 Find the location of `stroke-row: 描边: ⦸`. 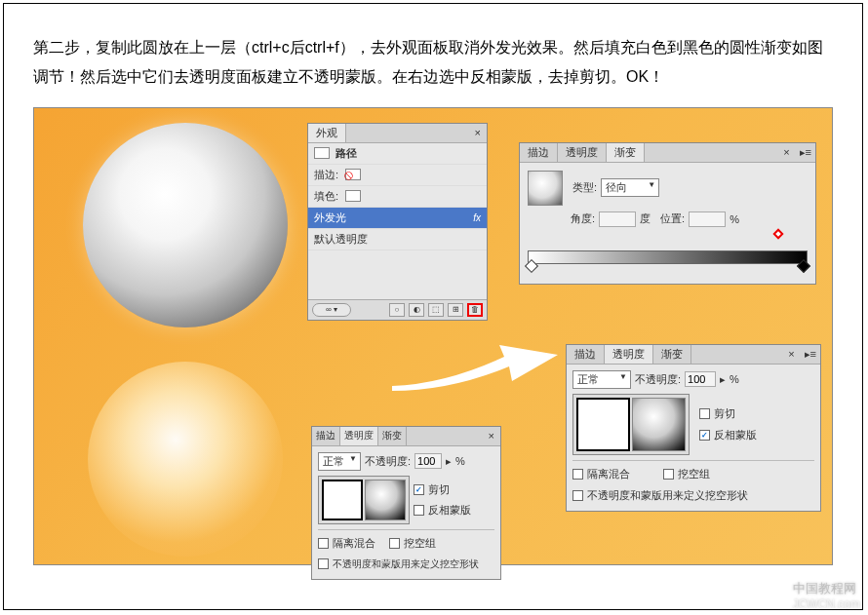

stroke-row: 描边: ⦸ is located at coordinates (398, 175).